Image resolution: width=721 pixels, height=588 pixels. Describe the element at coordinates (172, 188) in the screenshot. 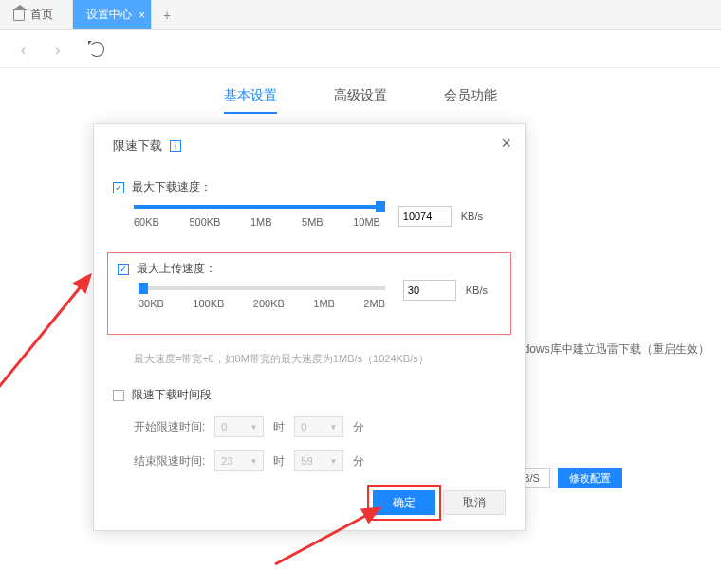

I see `download-label: 最大下载速度：` at that location.